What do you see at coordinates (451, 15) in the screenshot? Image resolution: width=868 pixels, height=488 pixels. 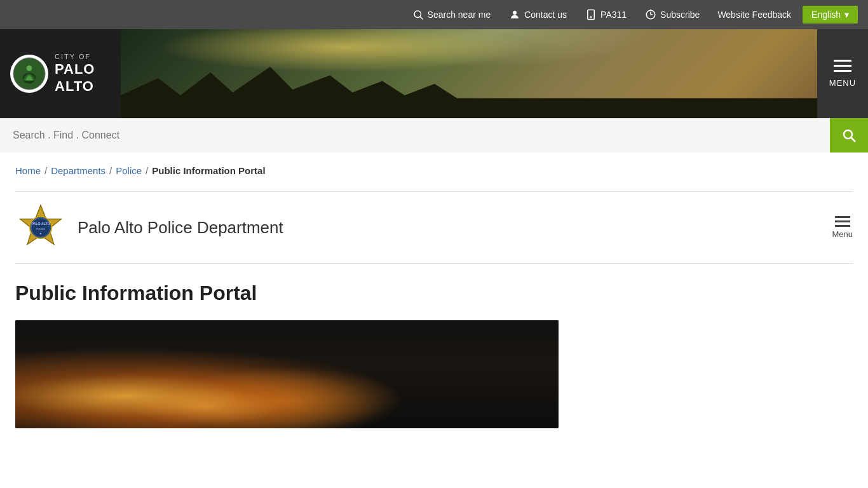 I see `search-near-me-link: Search near me` at bounding box center [451, 15].